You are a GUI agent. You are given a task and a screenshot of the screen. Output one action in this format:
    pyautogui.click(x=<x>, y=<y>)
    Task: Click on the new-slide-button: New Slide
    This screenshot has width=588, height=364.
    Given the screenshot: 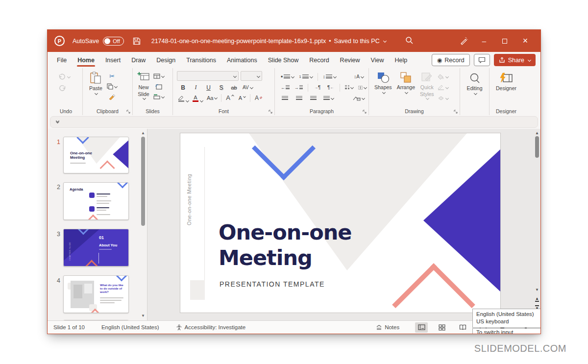 What is the action you would take?
    pyautogui.click(x=144, y=86)
    